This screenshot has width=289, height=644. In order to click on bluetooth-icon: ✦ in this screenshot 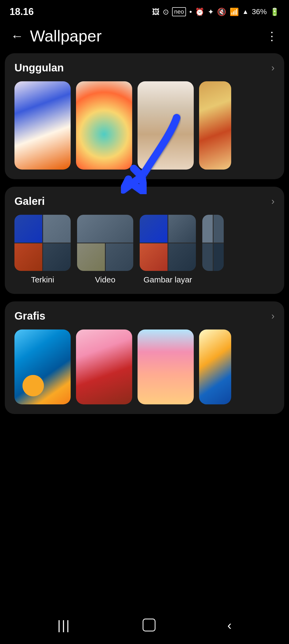, I will do `click(211, 12)`.